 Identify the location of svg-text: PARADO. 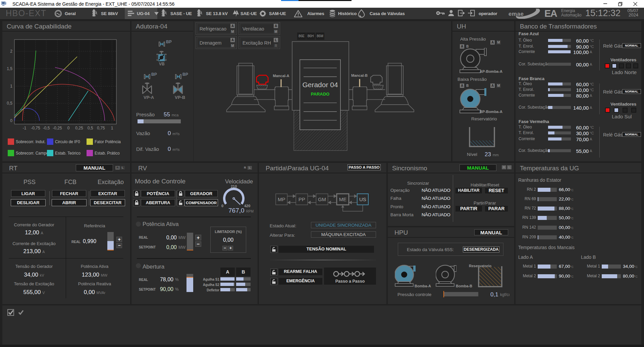
(320, 94).